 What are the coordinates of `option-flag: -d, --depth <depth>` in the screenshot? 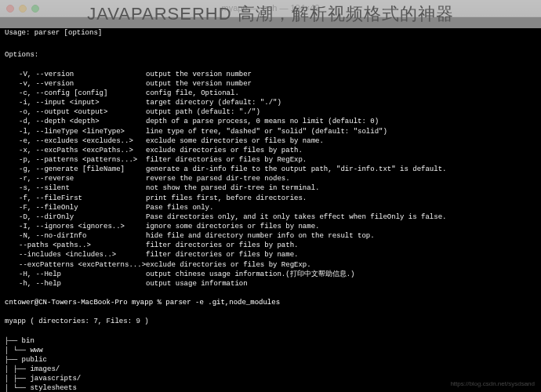 It's located at (75, 122).